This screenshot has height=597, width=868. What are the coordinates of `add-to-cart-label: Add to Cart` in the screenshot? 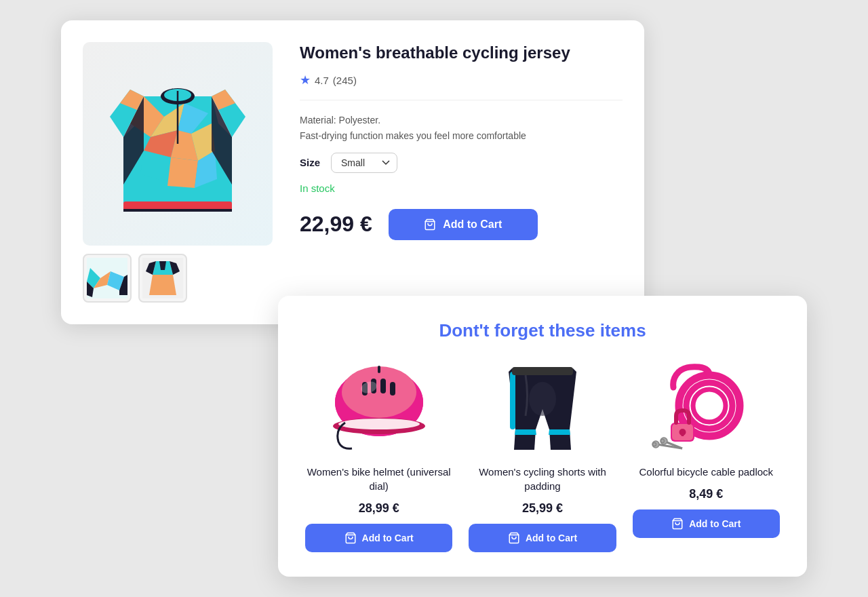 It's located at (472, 225).